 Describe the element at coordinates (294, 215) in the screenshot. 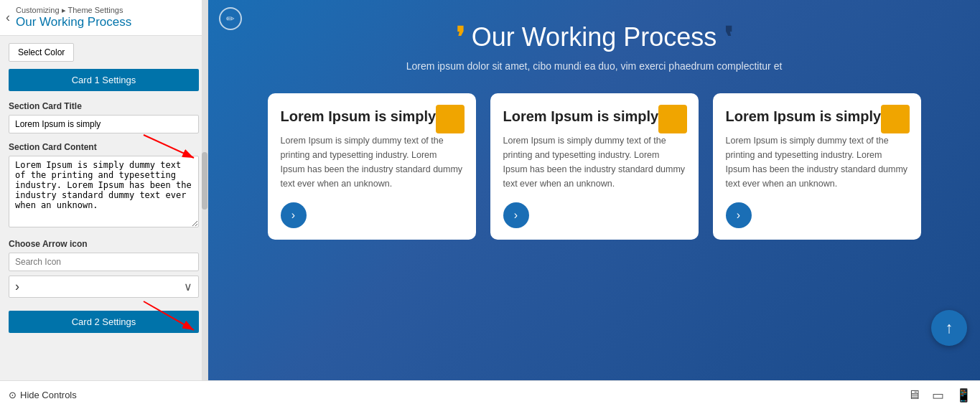

I see `card-arrow-btn-1: ›` at that location.